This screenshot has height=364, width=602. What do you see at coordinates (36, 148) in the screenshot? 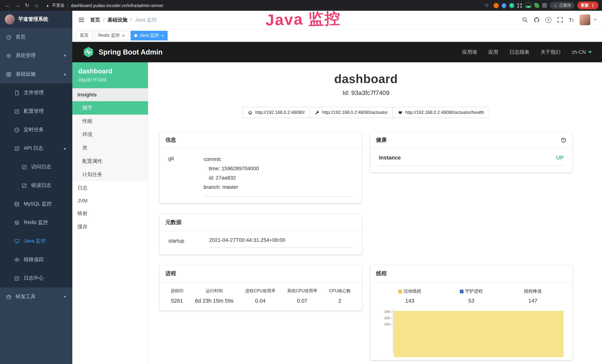
I see `sidebar-item-api-log: API 日志` at bounding box center [36, 148].